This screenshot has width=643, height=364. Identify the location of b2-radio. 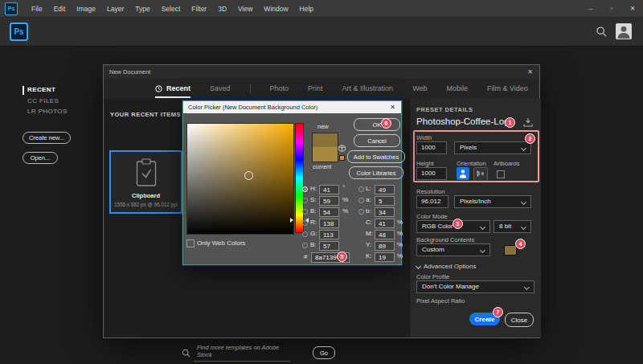
(305, 246).